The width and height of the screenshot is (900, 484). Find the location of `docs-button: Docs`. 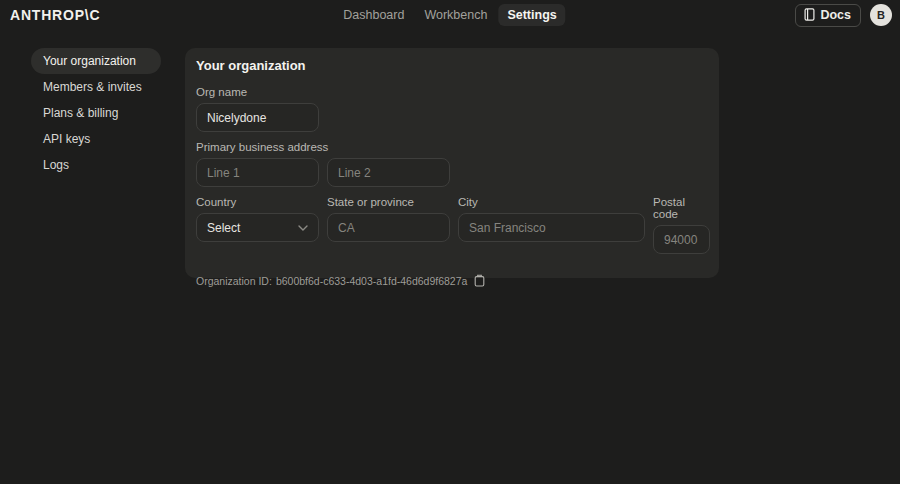

docs-button: Docs is located at coordinates (828, 16).